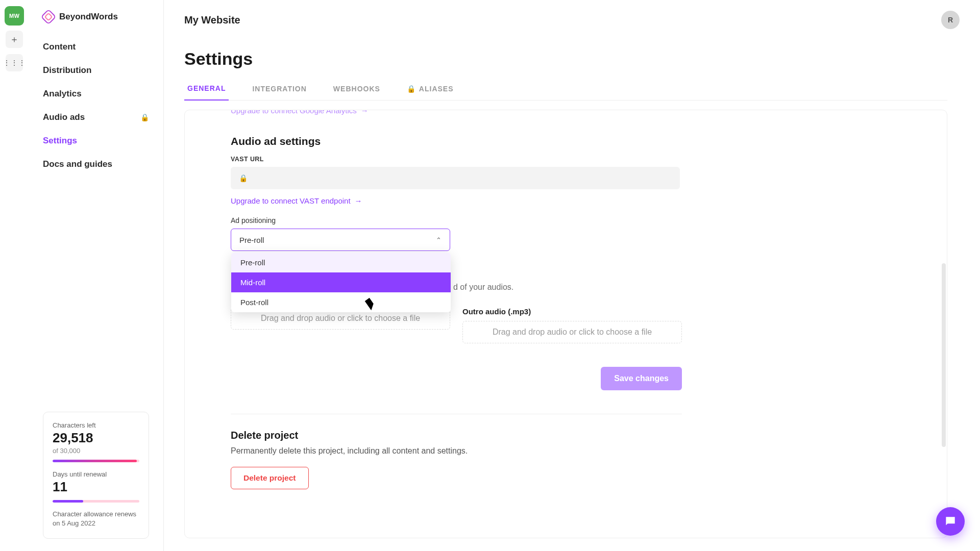 Image resolution: width=980 pixels, height=551 pixels. What do you see at coordinates (96, 117) in the screenshot?
I see `nav-audio-ads: Audio ads 🔒` at bounding box center [96, 117].